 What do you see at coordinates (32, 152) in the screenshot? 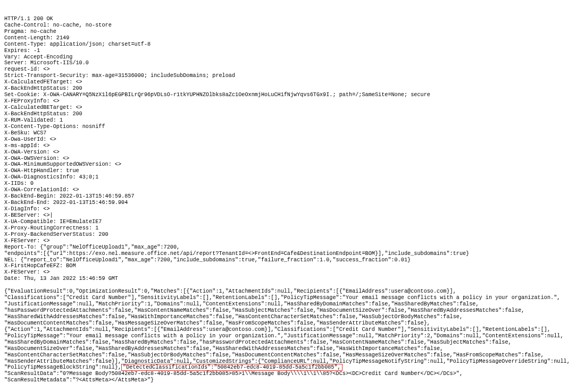
I see `header-x-owa-version: X-OWA-Version: <>` at bounding box center [32, 152].